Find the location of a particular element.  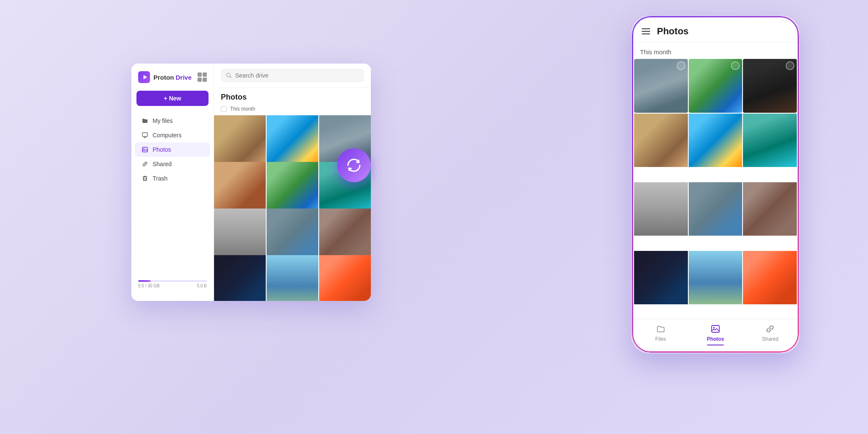

new-button: + New is located at coordinates (172, 98).